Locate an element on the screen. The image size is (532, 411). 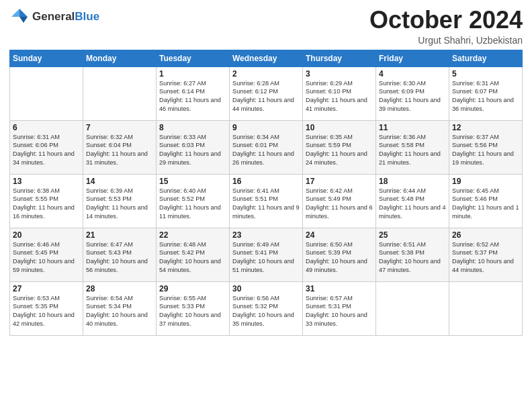
day-number: 22 is located at coordinates (193, 235).